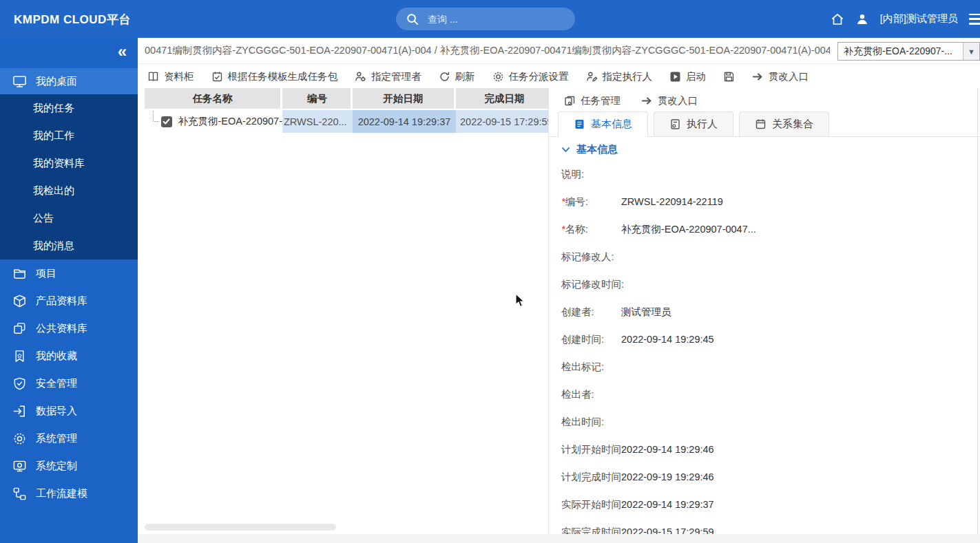  Describe the element at coordinates (213, 98) in the screenshot. I see `column-header-task-name: 任务名称` at that location.